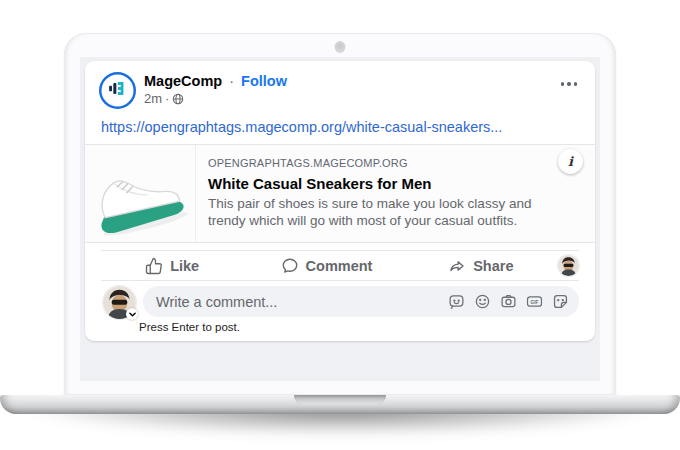 Image resolution: width=680 pixels, height=450 pixels. What do you see at coordinates (340, 85) in the screenshot?
I see `post-header: MageComp · Follow 2m ·` at bounding box center [340, 85].